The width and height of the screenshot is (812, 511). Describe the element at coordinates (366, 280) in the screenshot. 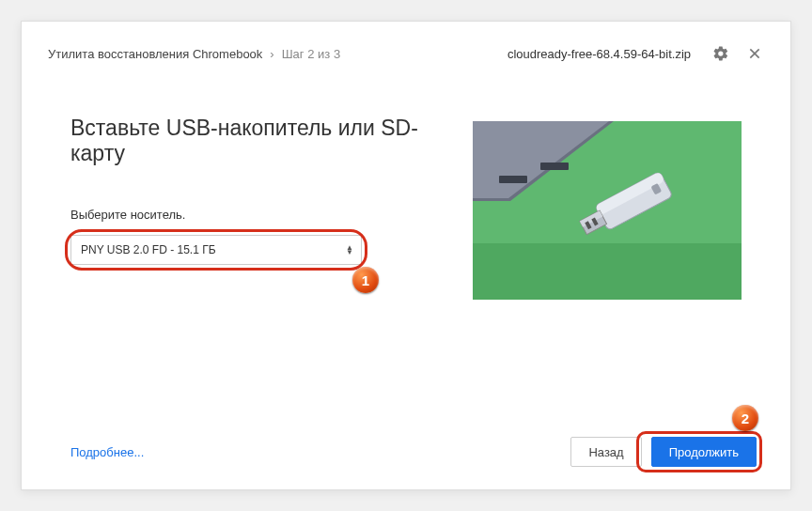

I see `annotation-badge-1: 1` at that location.